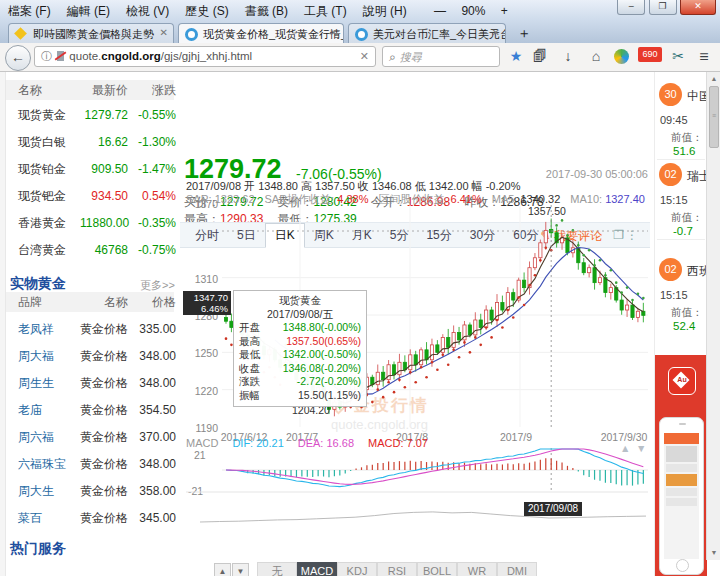 This screenshot has width=720, height=576. I want to click on menu-item: 說明 (H), so click(385, 11).